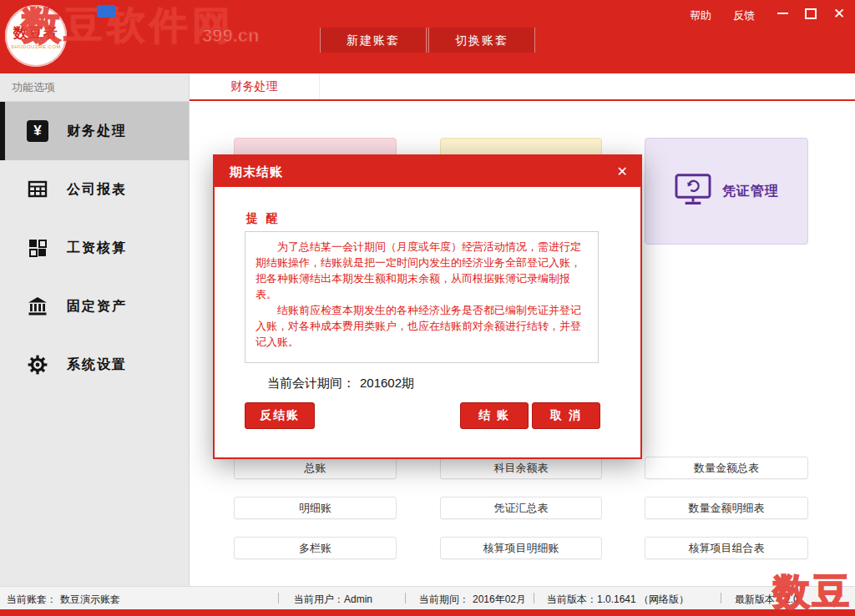 This screenshot has width=855, height=616. What do you see at coordinates (97, 366) in the screenshot?
I see `sidebar-item-label: 系统设置` at bounding box center [97, 366].